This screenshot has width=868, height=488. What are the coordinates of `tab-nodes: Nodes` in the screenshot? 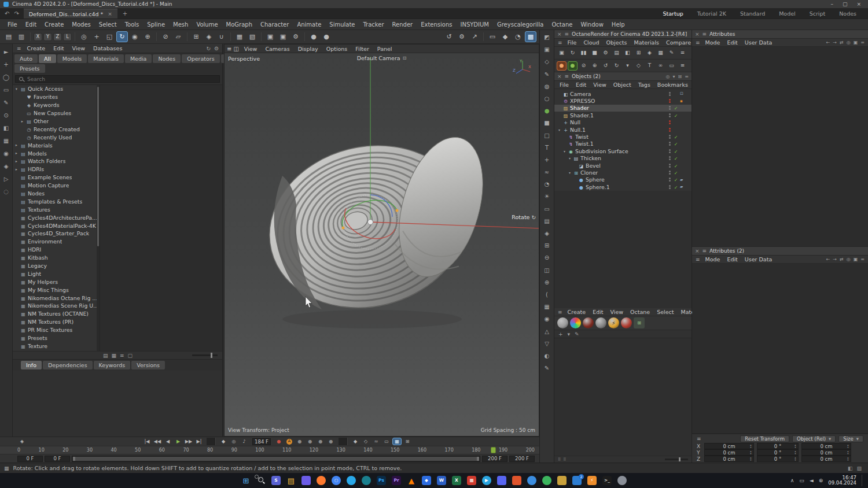 It's located at (848, 14).